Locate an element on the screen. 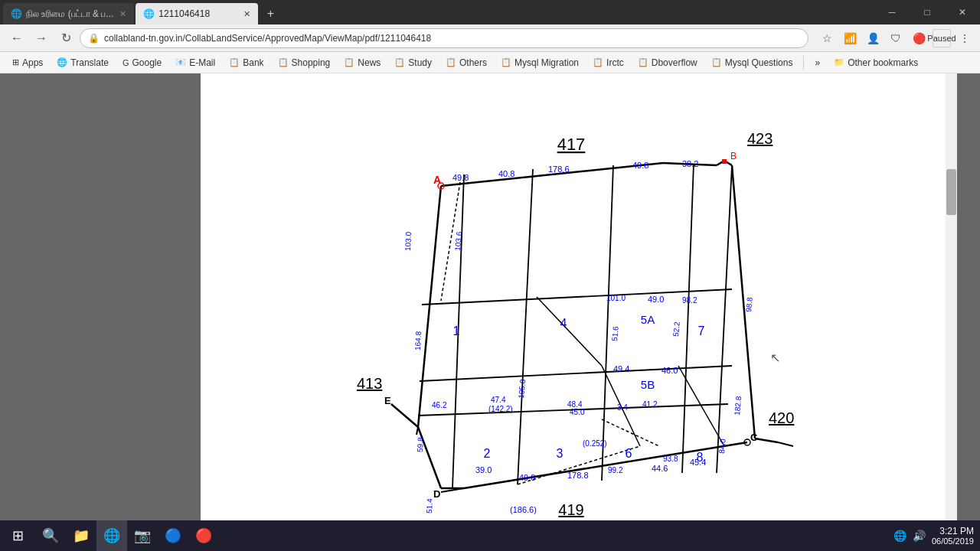 This screenshot has height=551, width=980. forward-button: → is located at coordinates (41, 38).